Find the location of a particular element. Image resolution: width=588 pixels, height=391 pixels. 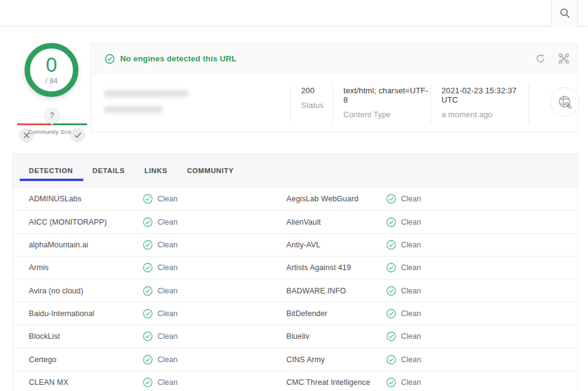

status-code-value: 200 is located at coordinates (316, 91).